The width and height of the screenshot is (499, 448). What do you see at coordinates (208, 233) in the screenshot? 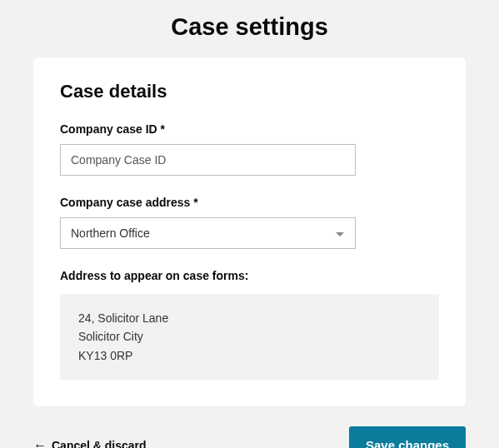
I see `company-case-address-select: Northern Office` at bounding box center [208, 233].